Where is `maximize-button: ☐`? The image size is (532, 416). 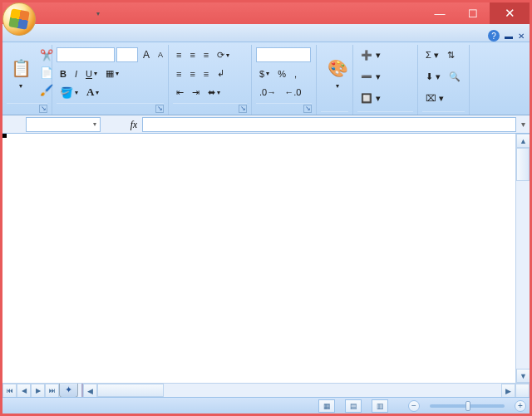
maximize-button: ☐ is located at coordinates (473, 13).